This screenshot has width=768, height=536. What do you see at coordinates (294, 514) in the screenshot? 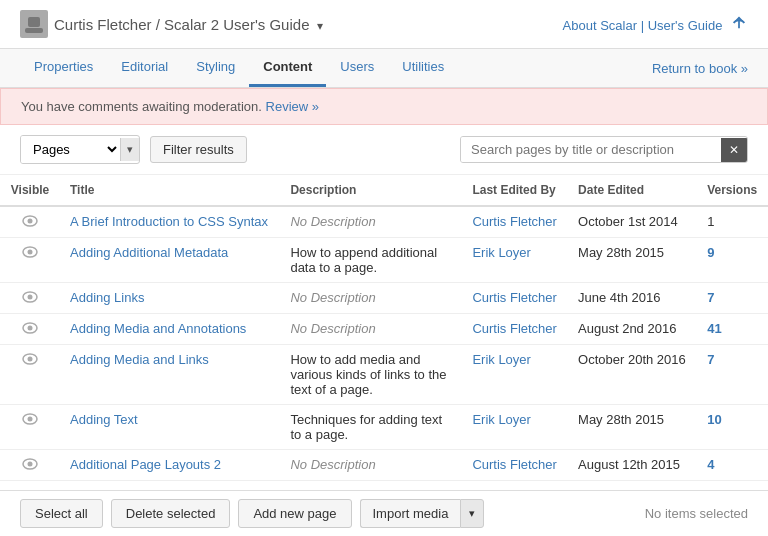
I see `add-new-page-button: Add new page` at bounding box center [294, 514].